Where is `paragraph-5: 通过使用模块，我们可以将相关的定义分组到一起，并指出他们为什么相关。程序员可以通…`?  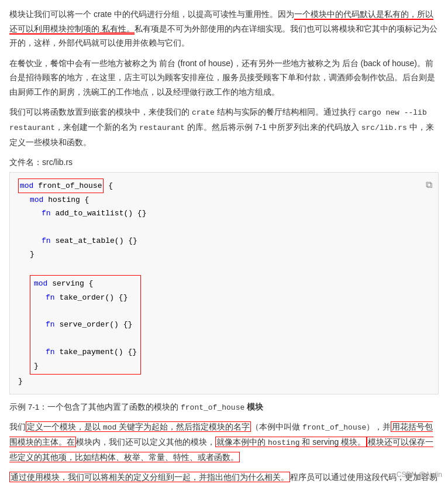 paragraph-5: 通过使用模块，我们可以将相关的定义分组到一起，并指出他们为什么相关。程序员可以通… is located at coordinates (224, 477).